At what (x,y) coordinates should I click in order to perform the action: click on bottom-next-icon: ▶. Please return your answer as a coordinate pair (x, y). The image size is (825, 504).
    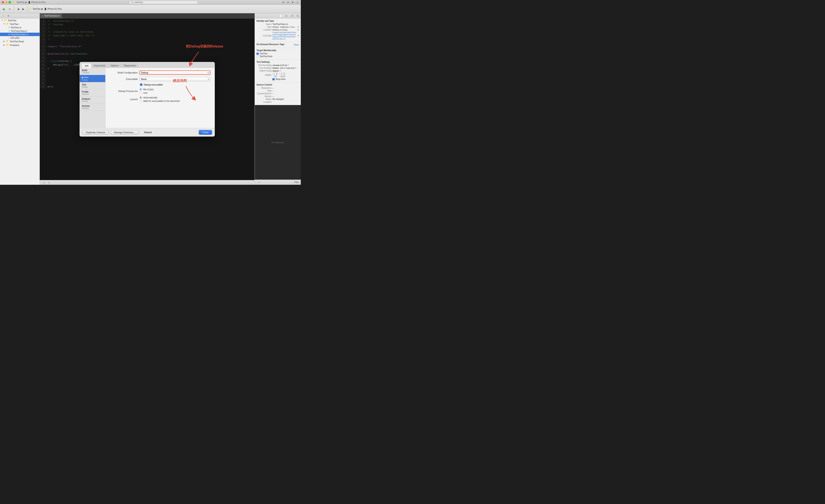
    Looking at the image, I should click on (50, 183).